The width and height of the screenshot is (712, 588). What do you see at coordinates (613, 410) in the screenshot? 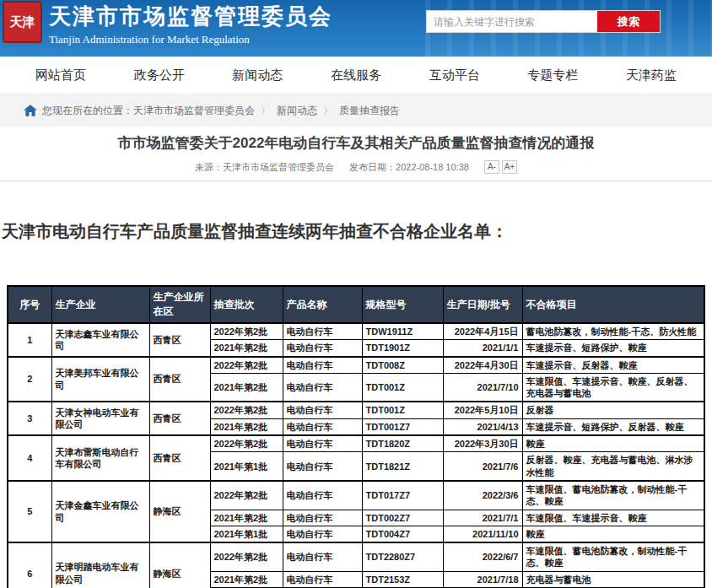
I see `cell-failed-items: 反射器` at bounding box center [613, 410].